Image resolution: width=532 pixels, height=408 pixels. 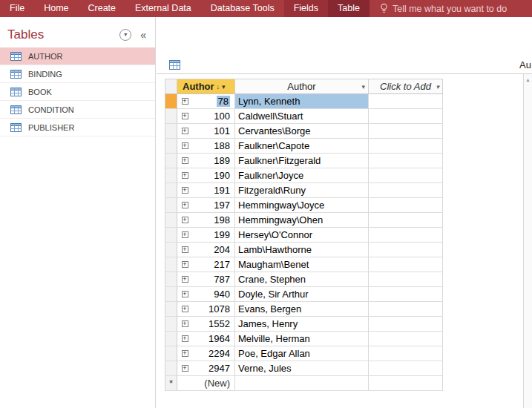 I want to click on shutter-bar-collapse-button: «, so click(x=143, y=35).